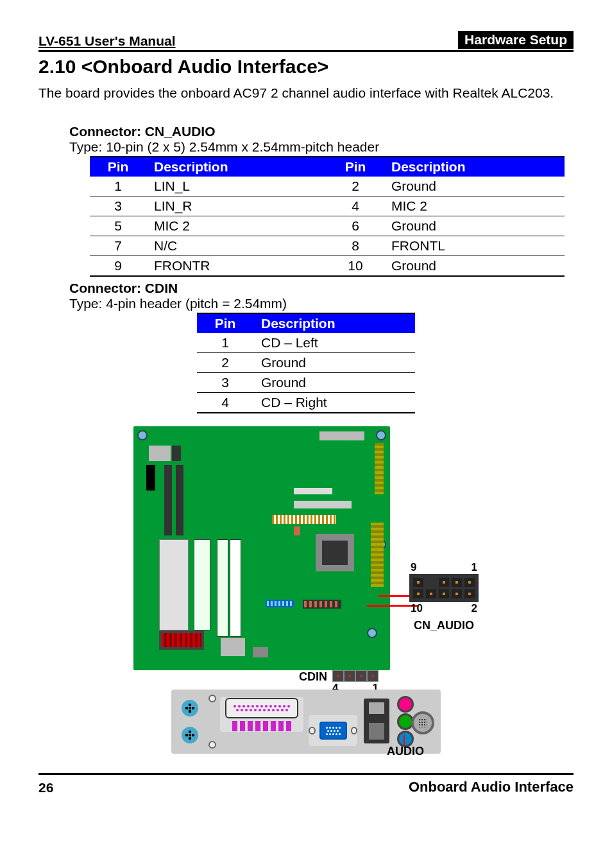 This screenshot has width=612, height=868. What do you see at coordinates (327, 247) in the screenshot?
I see `table-row: 7 N/C 8 FRONTL` at bounding box center [327, 247].